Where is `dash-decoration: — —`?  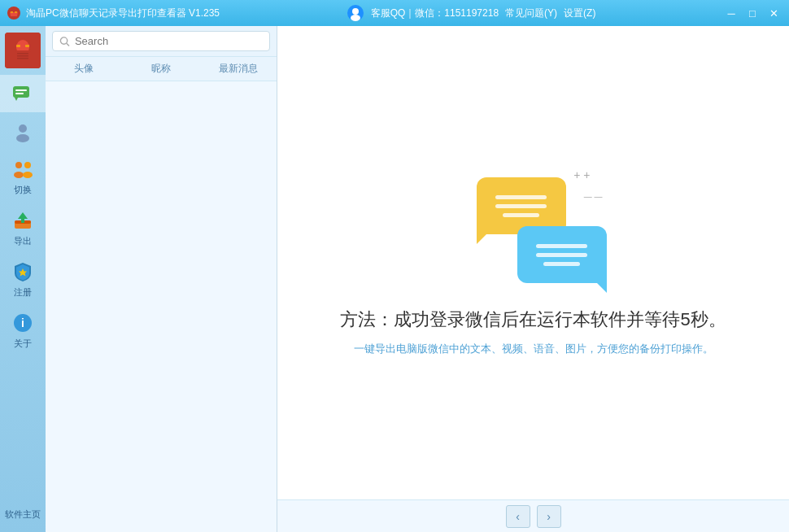 dash-decoration: — — is located at coordinates (594, 197).